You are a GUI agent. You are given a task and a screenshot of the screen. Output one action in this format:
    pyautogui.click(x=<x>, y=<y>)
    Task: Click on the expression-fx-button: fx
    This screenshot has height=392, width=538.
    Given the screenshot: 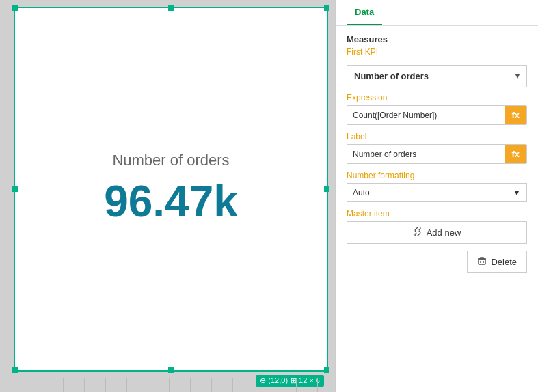 What is the action you would take?
    pyautogui.click(x=515, y=115)
    